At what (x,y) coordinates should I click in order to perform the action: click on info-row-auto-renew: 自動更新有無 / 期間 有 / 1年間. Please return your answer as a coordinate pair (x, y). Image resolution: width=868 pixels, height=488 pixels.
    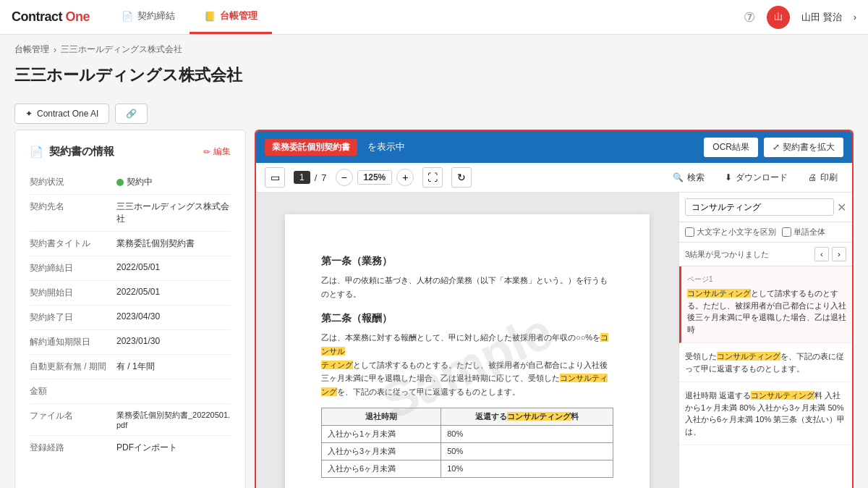
    Looking at the image, I should click on (130, 367).